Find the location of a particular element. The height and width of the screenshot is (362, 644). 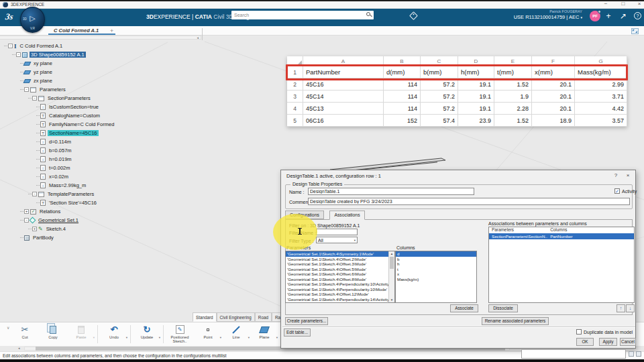

filter-type-select: All▾ is located at coordinates (337, 240).